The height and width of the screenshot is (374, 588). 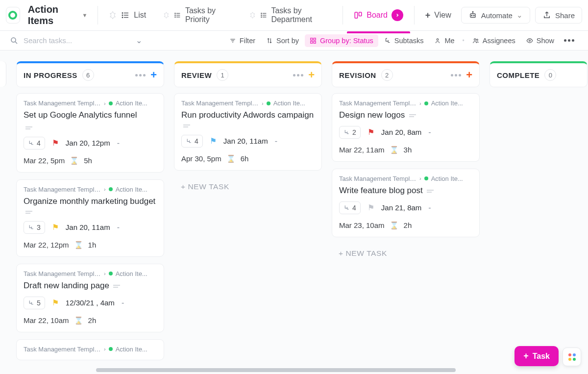 I want to click on group-by-button: Group by: Status, so click(x=342, y=41).